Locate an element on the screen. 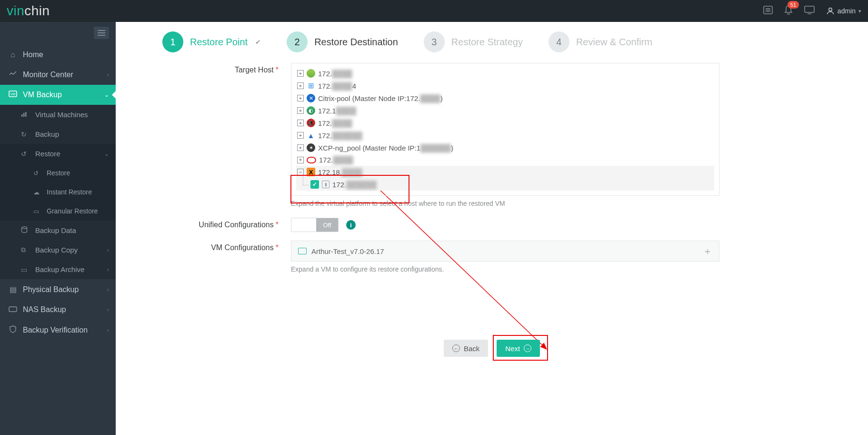  tree-node: + ✶ XCP-ng_pool (Master Node IP:1██████) is located at coordinates (505, 148).